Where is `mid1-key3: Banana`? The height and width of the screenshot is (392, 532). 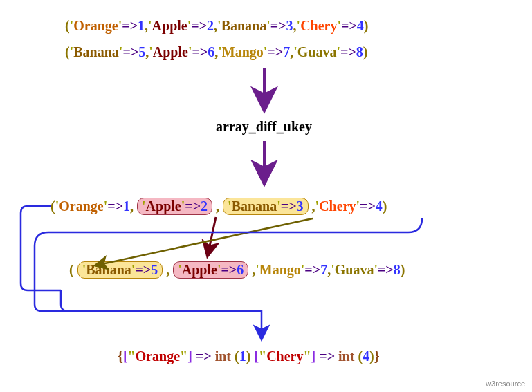 mid1-key3: Banana is located at coordinates (255, 206).